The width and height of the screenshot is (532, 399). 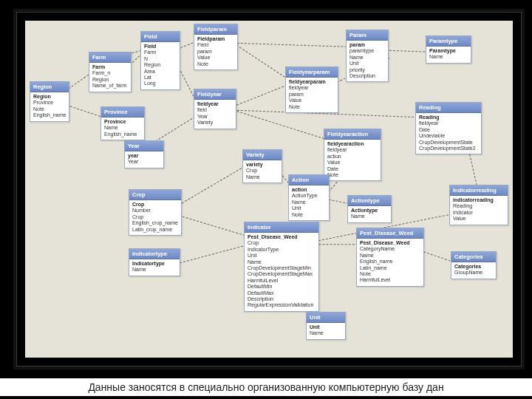 I want to click on table-year: Year year Year, so click(x=144, y=154).